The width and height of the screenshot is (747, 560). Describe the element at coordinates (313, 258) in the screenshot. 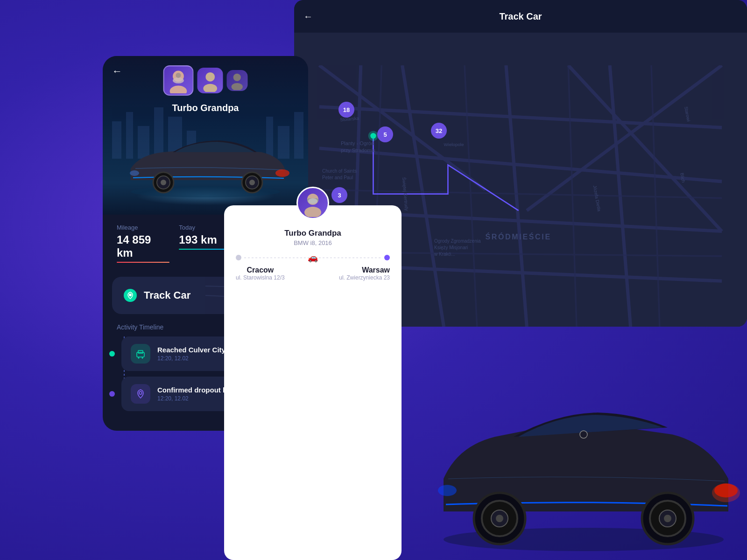

I see `route-line: 🚗` at that location.